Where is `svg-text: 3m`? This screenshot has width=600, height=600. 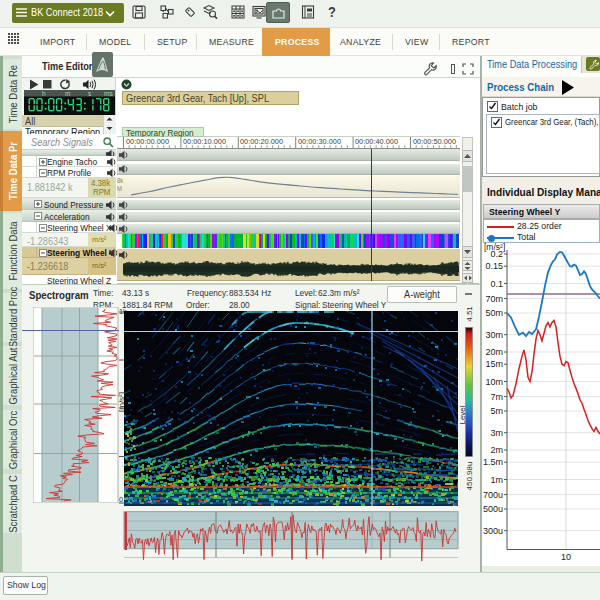 svg-text: 3m is located at coordinates (496, 433).